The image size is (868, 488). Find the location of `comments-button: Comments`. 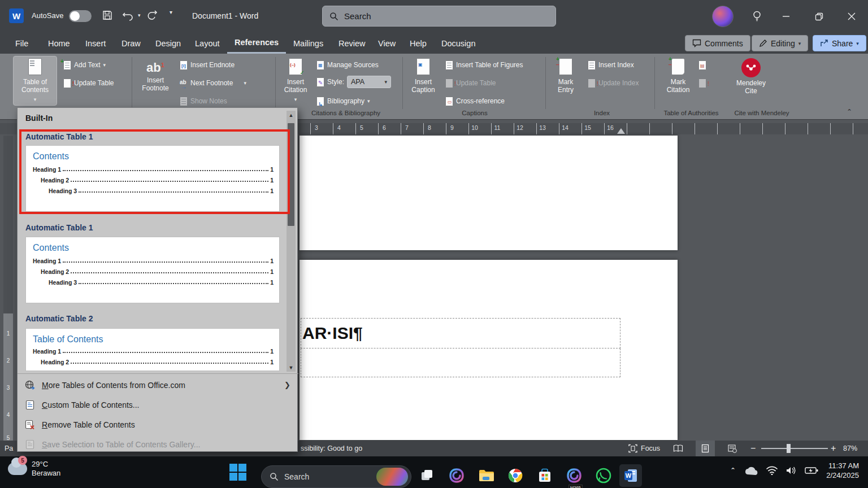

comments-button: Comments is located at coordinates (718, 43).